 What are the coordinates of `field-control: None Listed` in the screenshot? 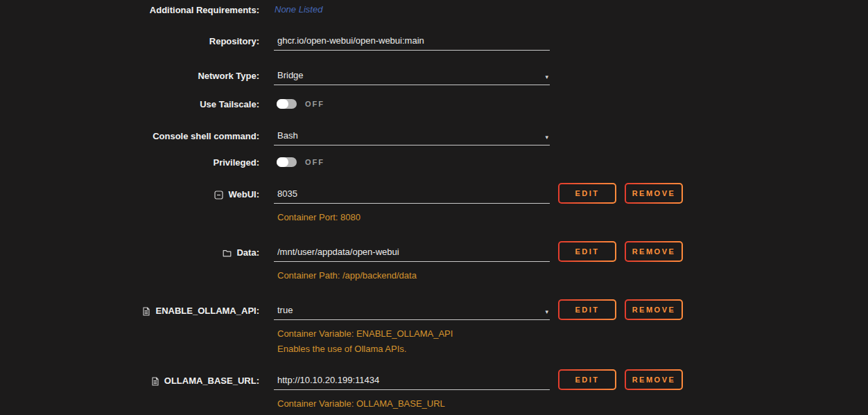 It's located at (412, 10).